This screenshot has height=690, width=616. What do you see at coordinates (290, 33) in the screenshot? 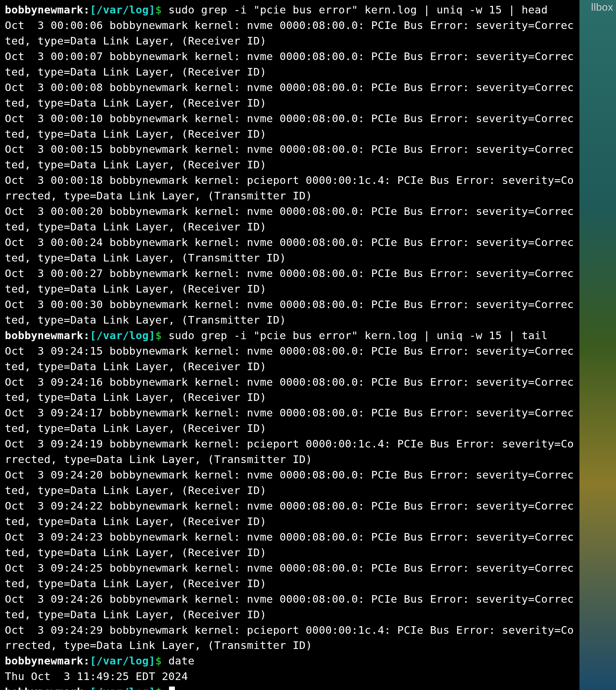
I see `output-line-head-0: Oct 3 00:00:06 bobbynewmark kernel: nvme…` at bounding box center [290, 33].